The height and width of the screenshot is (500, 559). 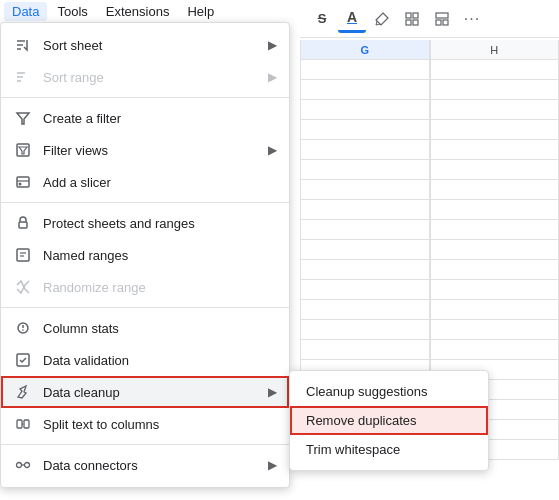 I want to click on add-slicer-label: Add a slicer, so click(x=160, y=182).